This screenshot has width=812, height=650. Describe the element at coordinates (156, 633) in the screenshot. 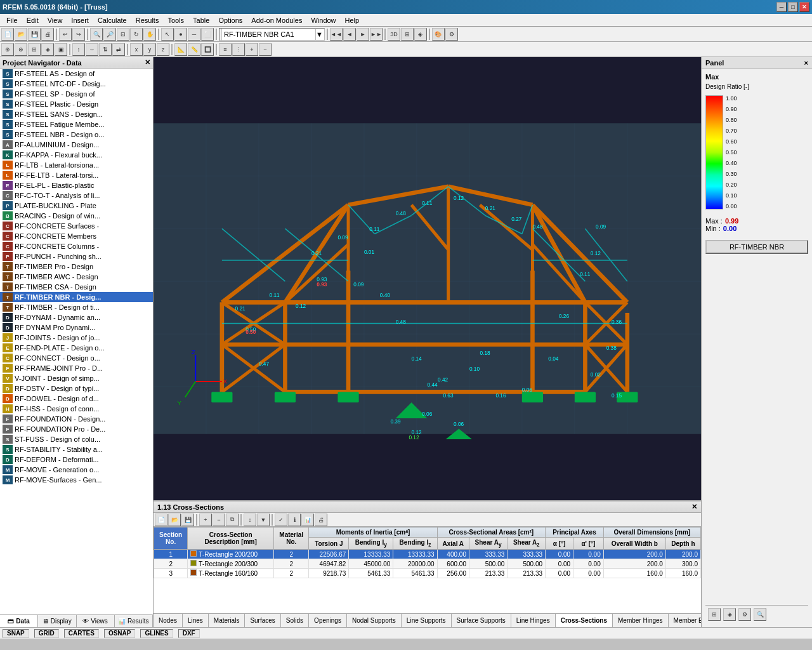

I see `status-glines: GLINES` at that location.